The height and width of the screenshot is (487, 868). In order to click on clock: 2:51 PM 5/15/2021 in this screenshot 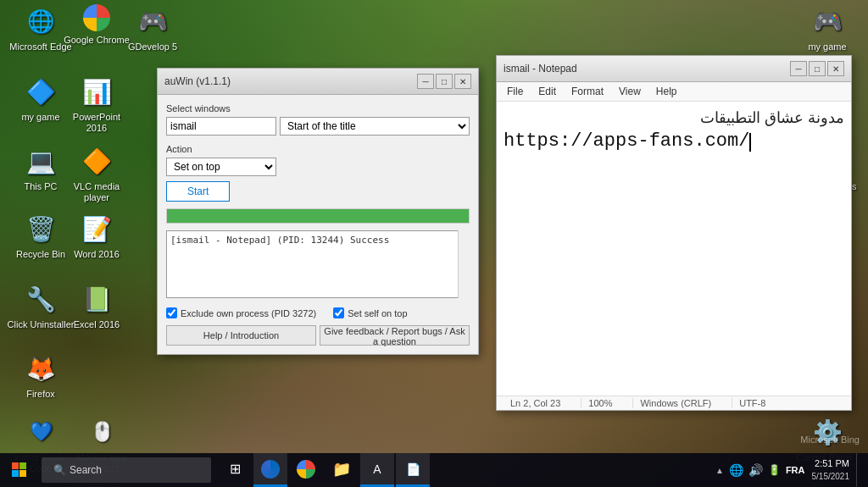, I will do `click(831, 469)`.